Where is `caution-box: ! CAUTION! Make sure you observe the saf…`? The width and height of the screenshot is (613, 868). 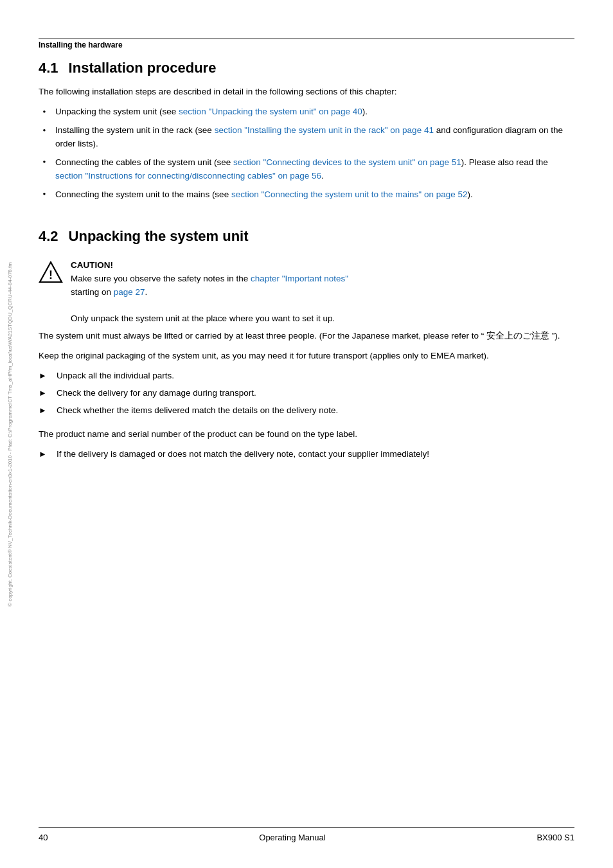
caution-box: ! CAUTION! Make sure you observe the saf… is located at coordinates (306, 280).